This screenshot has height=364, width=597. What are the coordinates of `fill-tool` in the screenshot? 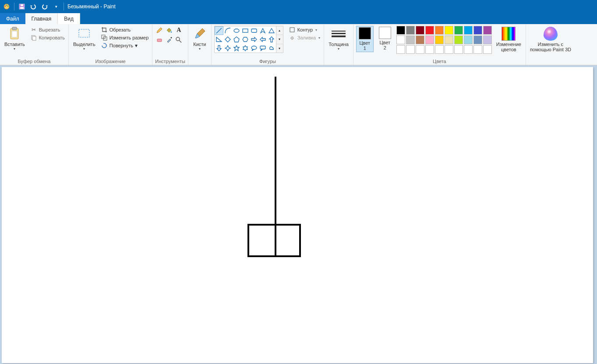 It's located at (169, 30).